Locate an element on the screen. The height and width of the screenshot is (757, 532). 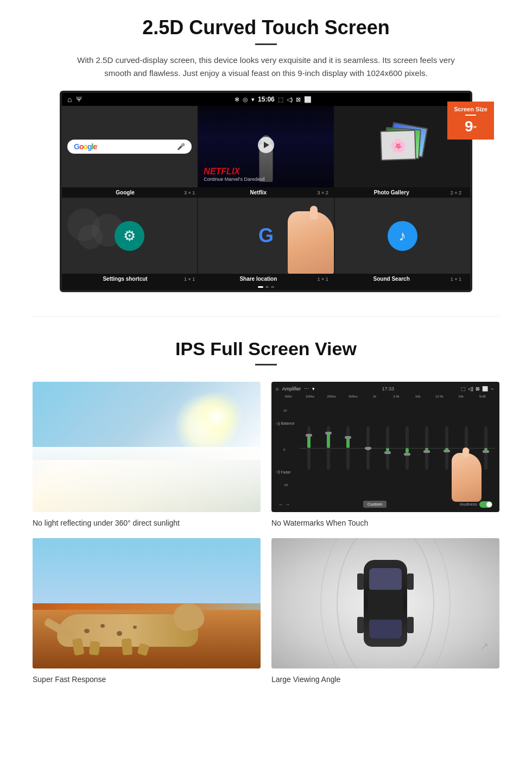
eq-close: ⊠ is located at coordinates (478, 389).